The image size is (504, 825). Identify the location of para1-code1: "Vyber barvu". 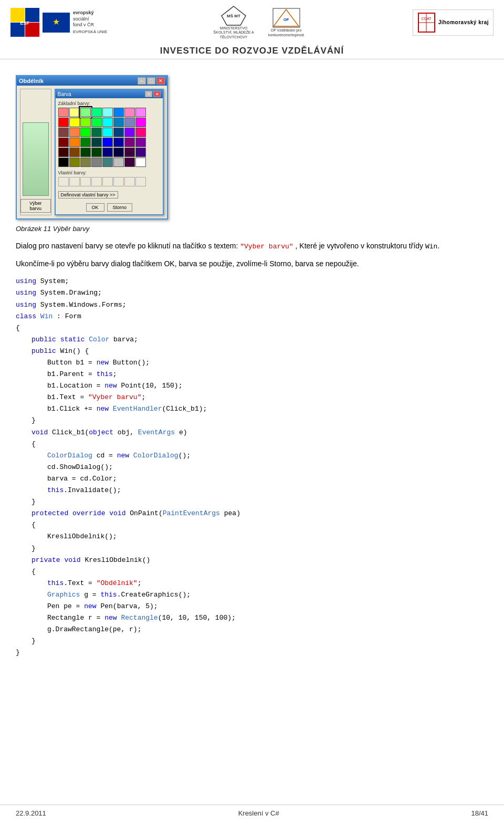
(267, 247).